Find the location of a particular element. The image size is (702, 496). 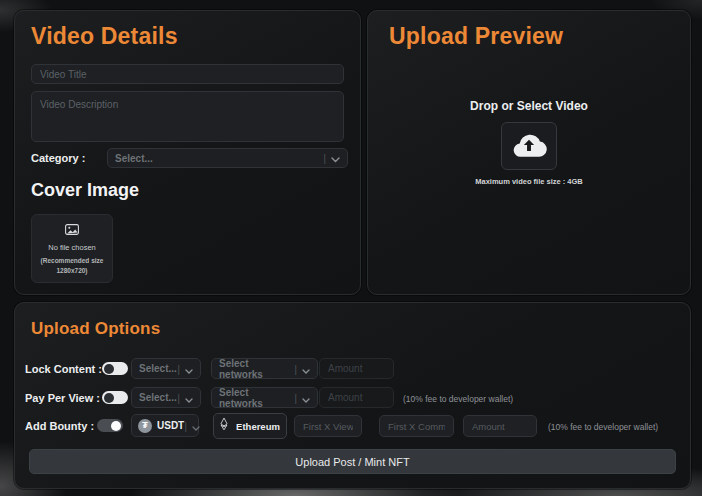

recommended-size-line1: (Recommended size is located at coordinates (72, 261).